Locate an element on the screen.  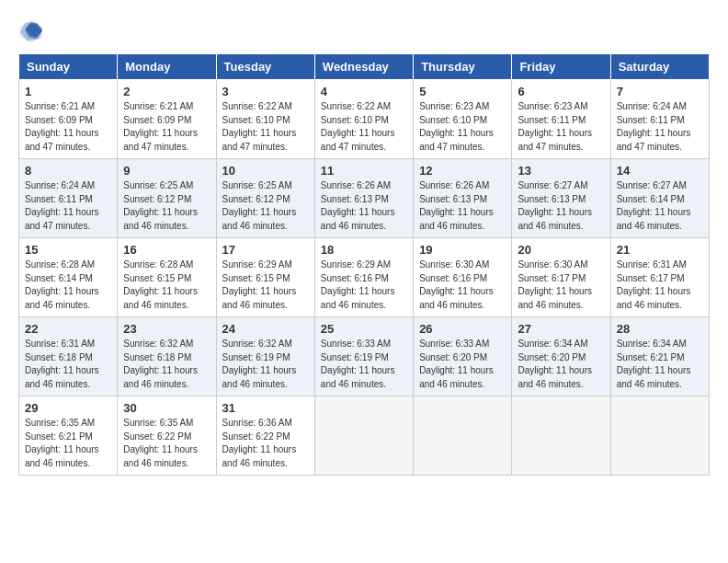
day-cell-13: 13Sunrise: 6:27 AM Sunset: 6:13 PM Dayli… is located at coordinates (561, 199).